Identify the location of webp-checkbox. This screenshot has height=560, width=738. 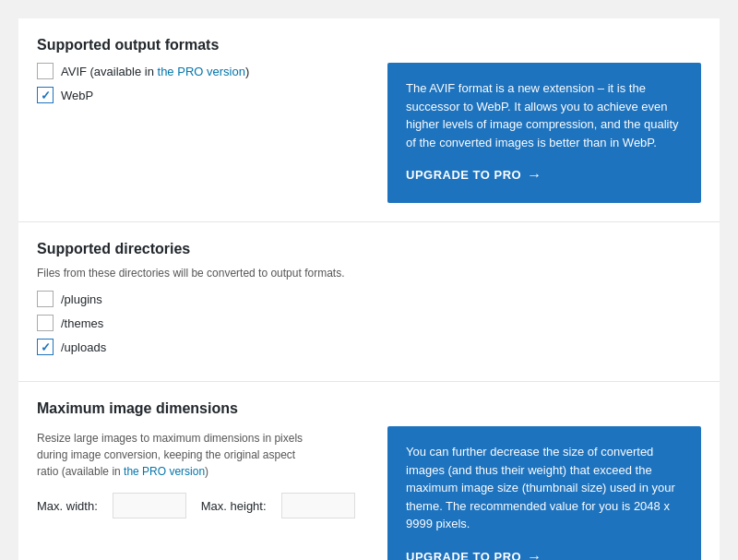
(45, 95).